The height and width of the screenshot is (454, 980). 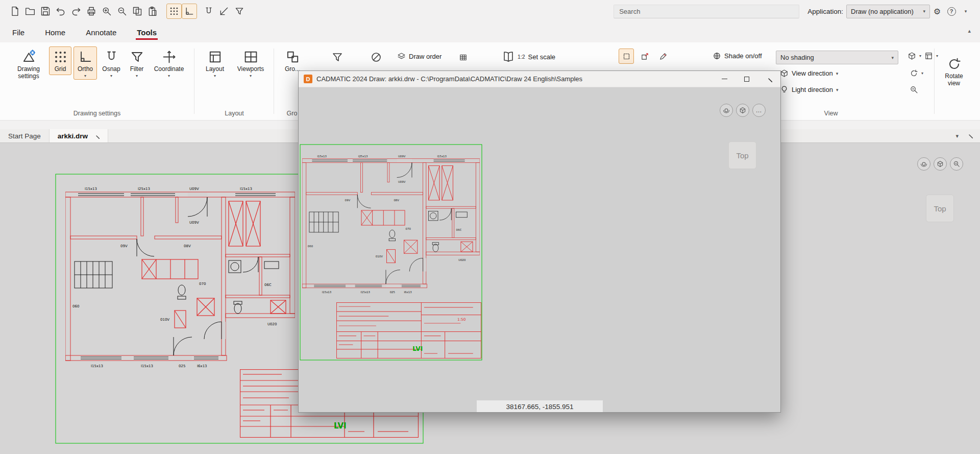 I want to click on light-direction-button: Light direction ▾, so click(x=809, y=90).